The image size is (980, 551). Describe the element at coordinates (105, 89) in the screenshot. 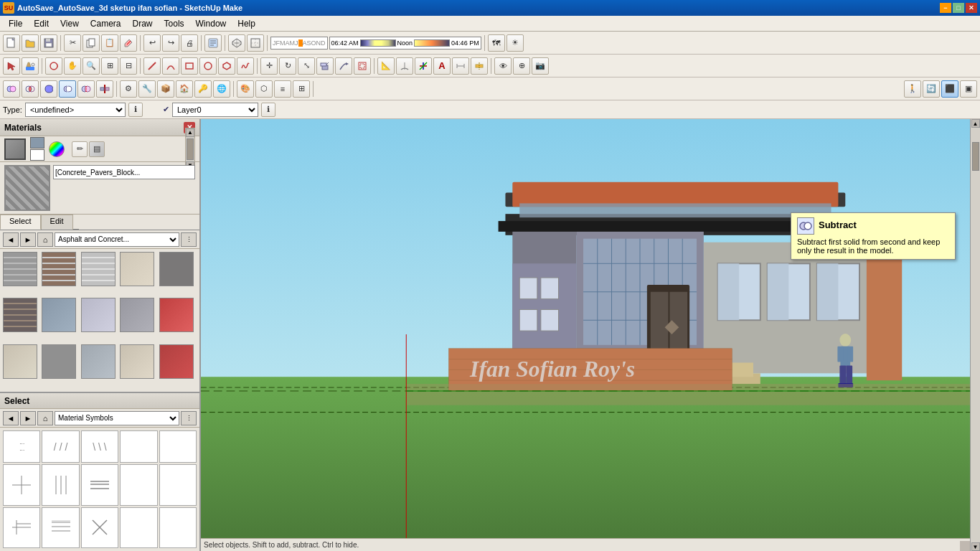

I see `split-button` at that location.